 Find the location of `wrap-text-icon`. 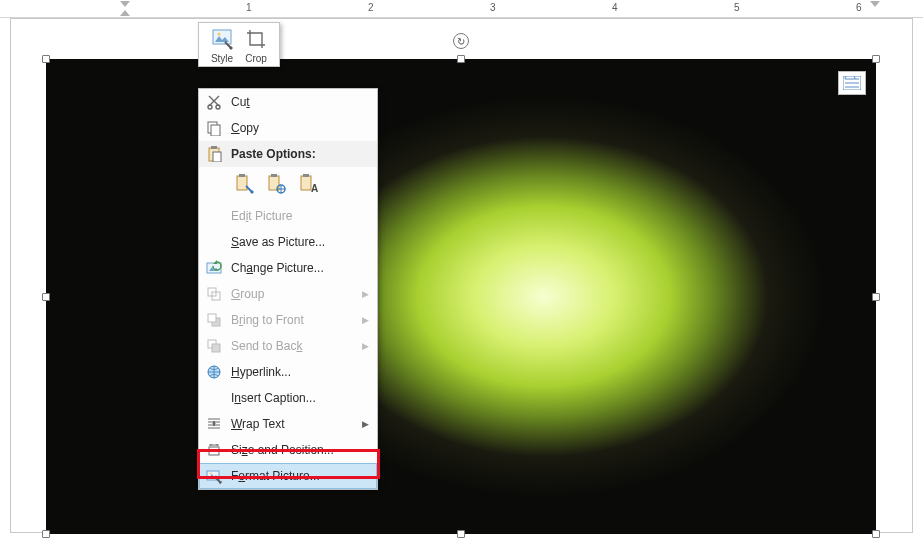

wrap-text-icon is located at coordinates (214, 424).